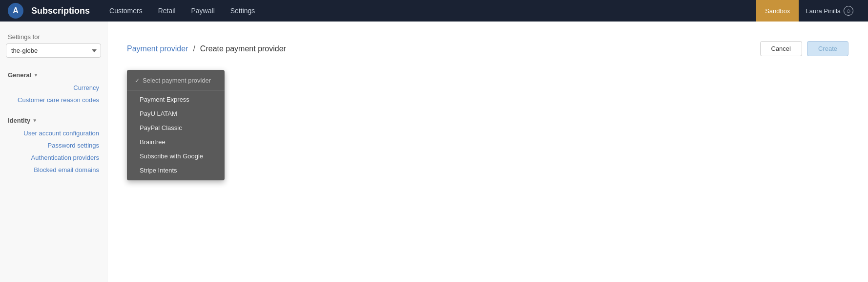 Image resolution: width=868 pixels, height=282 pixels. Describe the element at coordinates (829, 11) in the screenshot. I see `user-menu-button: Laura Pinilla ☺` at that location.